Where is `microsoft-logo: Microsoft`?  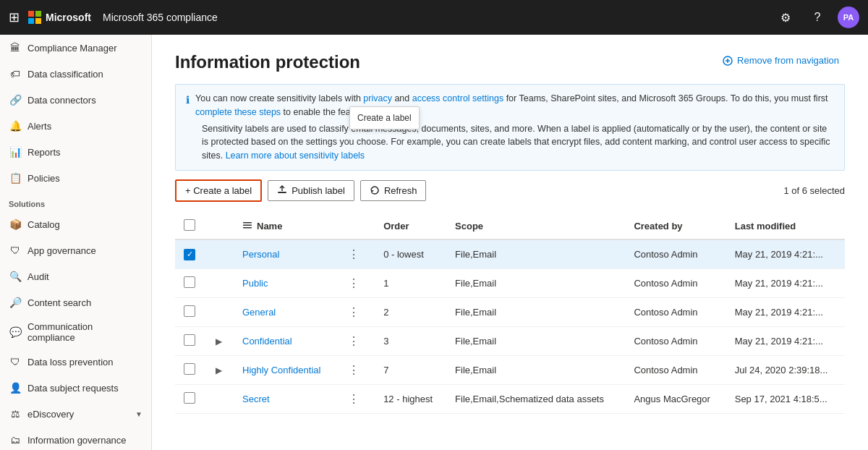
microsoft-logo: Microsoft is located at coordinates (59, 17).